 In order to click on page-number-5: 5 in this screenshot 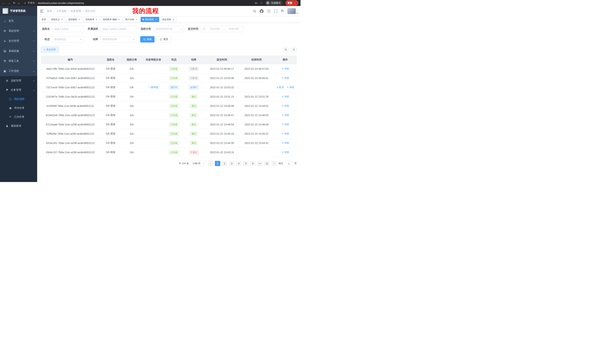, I will do `click(246, 163)`.